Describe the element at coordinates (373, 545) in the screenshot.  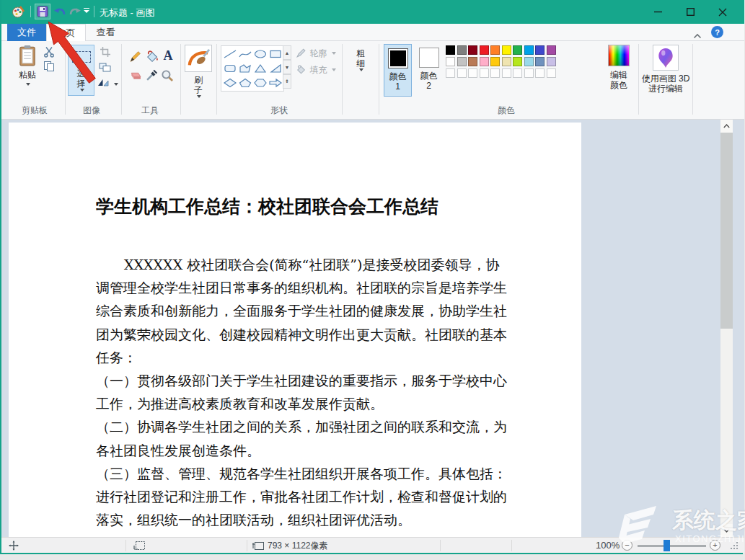
I see `status-bar: 793 × 1122像素 100% − +` at that location.